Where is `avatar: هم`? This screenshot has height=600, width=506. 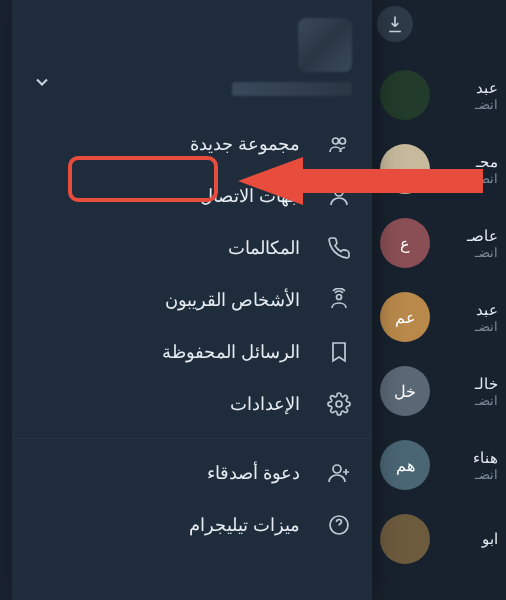
avatar: هم is located at coordinates (405, 465).